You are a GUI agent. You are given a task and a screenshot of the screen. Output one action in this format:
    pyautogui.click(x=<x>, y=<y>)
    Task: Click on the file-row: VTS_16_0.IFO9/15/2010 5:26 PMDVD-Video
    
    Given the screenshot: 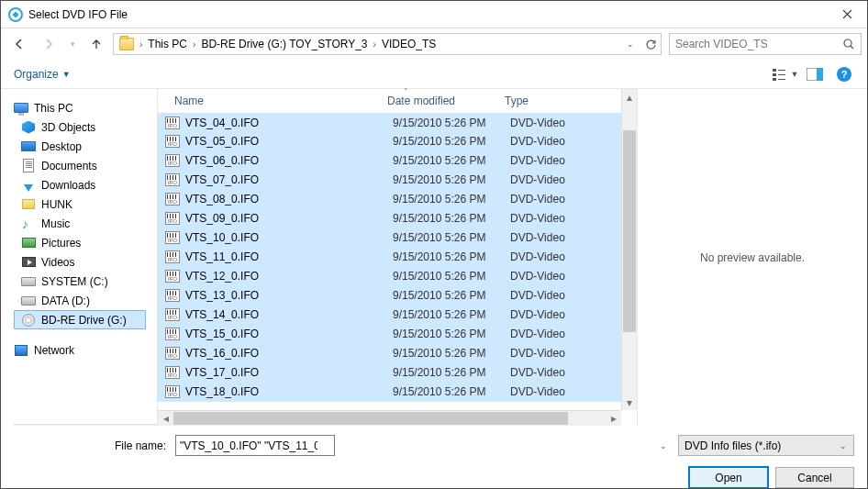 What is the action you would take?
    pyautogui.click(x=397, y=354)
    